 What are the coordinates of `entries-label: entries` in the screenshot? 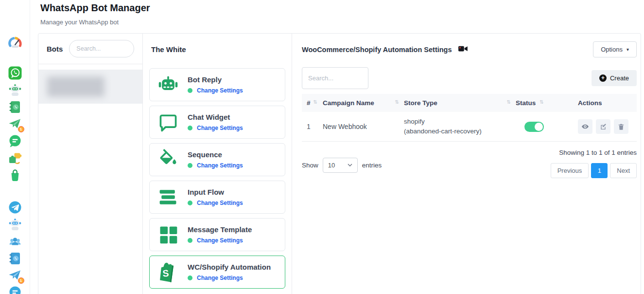 It's located at (372, 165).